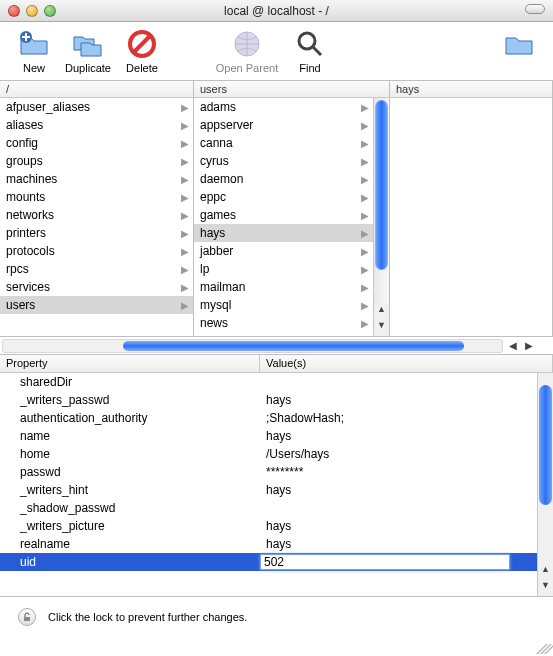 The height and width of the screenshot is (656, 553). I want to click on column-header: hays, so click(471, 90).